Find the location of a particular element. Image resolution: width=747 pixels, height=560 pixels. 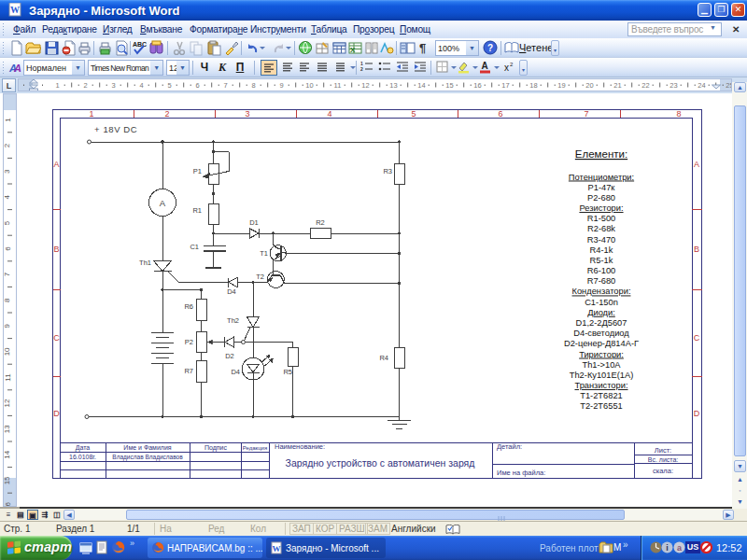

svg-text: А is located at coordinates (162, 203).